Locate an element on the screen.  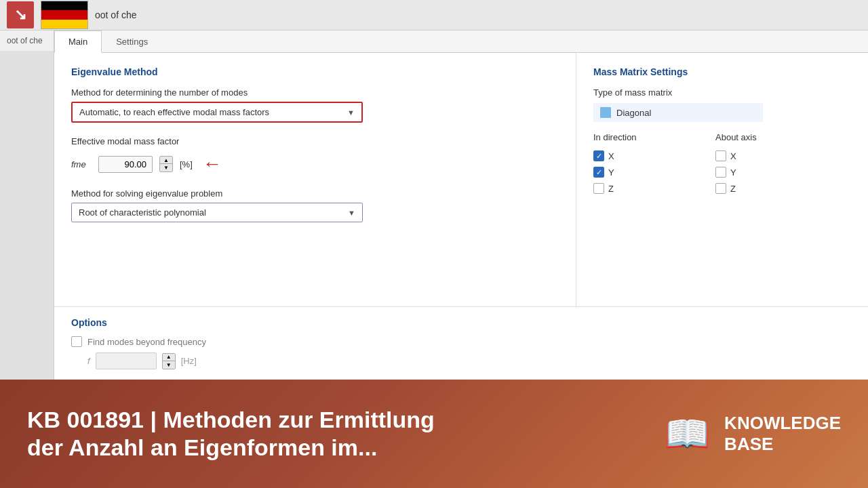
tabs-bar: Main Settings is located at coordinates (461, 42).